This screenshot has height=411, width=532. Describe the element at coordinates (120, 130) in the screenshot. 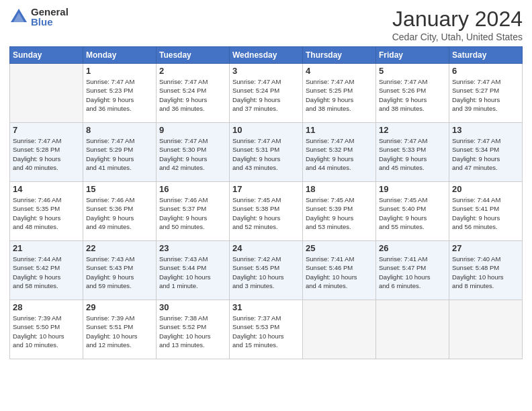

I see `day-number: 8` at that location.